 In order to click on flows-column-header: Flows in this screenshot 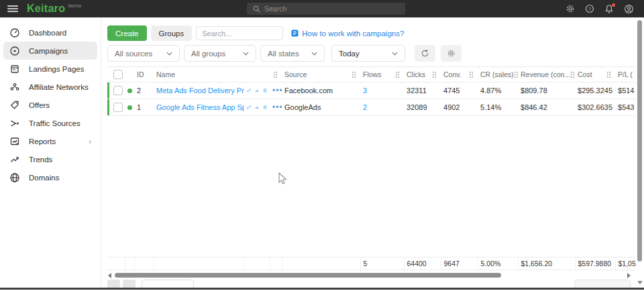, I will do `click(382, 75)`.